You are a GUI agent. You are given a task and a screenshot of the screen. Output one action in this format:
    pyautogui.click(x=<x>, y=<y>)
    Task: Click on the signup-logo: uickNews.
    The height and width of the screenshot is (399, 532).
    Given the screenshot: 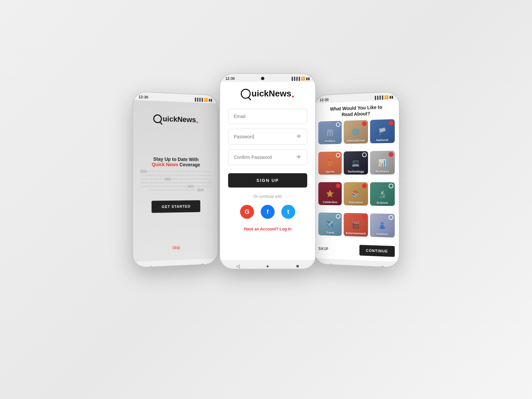 What is the action you would take?
    pyautogui.click(x=267, y=94)
    